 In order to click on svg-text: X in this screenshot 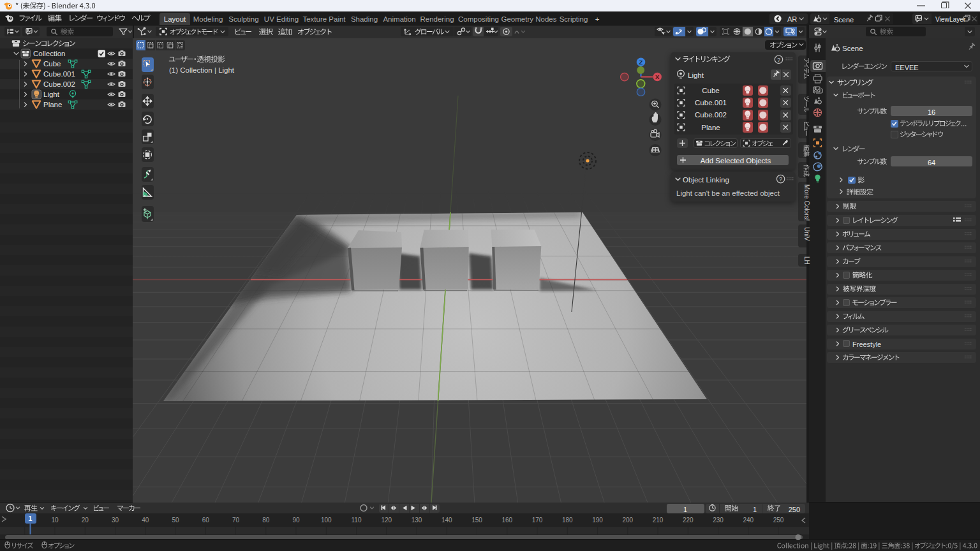, I will do `click(657, 77)`.